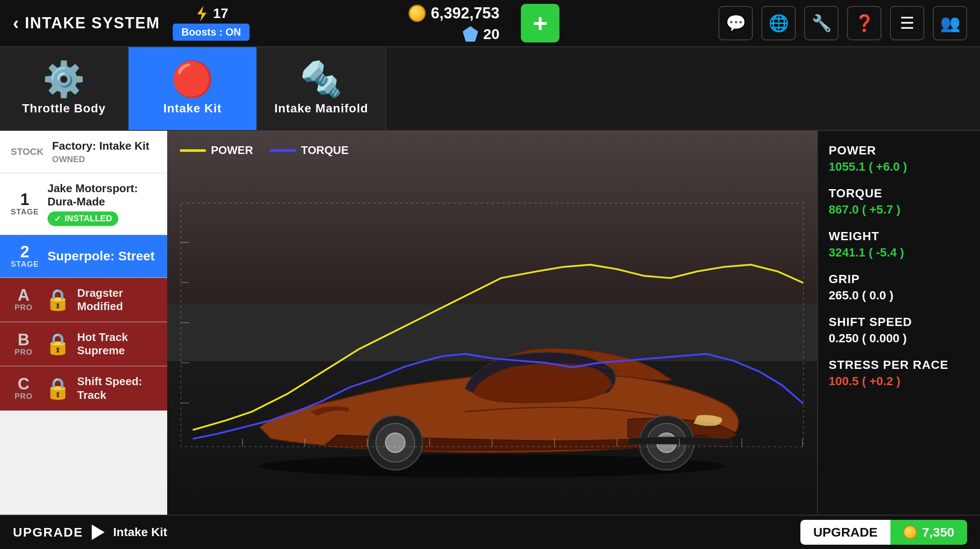  What do you see at coordinates (84, 152) in the screenshot?
I see `upgrade-item-stock: STOCK Factory: Intake Kit OWNED` at bounding box center [84, 152].